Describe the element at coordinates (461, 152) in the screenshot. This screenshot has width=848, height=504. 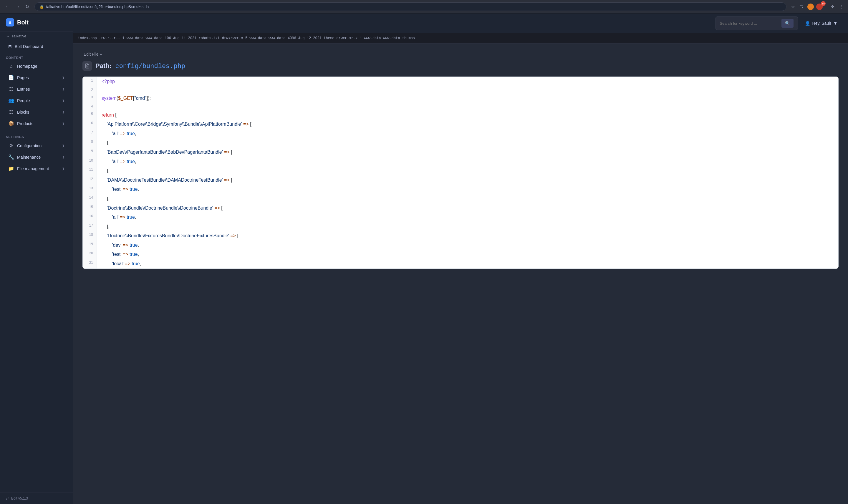
I see `code-line: 9 'BabDev\\PagerfantaBundle\\BabDevPager…` at that location.